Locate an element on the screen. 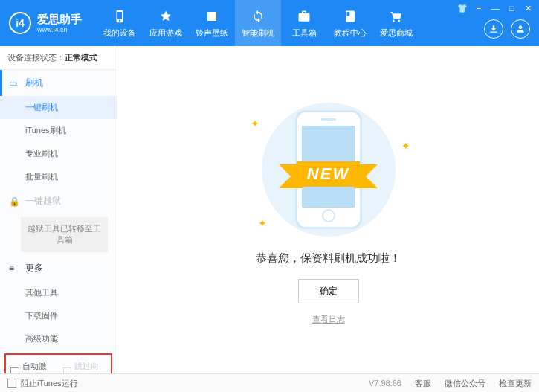  block-itunes-checkbox: 阻止iTunes运行 is located at coordinates (43, 384).